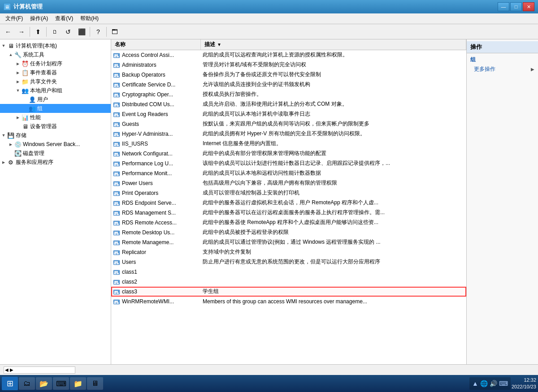 This screenshot has width=538, height=392. I want to click on table-row: Remote Desktop Us...此组中的成员被授予远程登录的权限, so click(289, 233).